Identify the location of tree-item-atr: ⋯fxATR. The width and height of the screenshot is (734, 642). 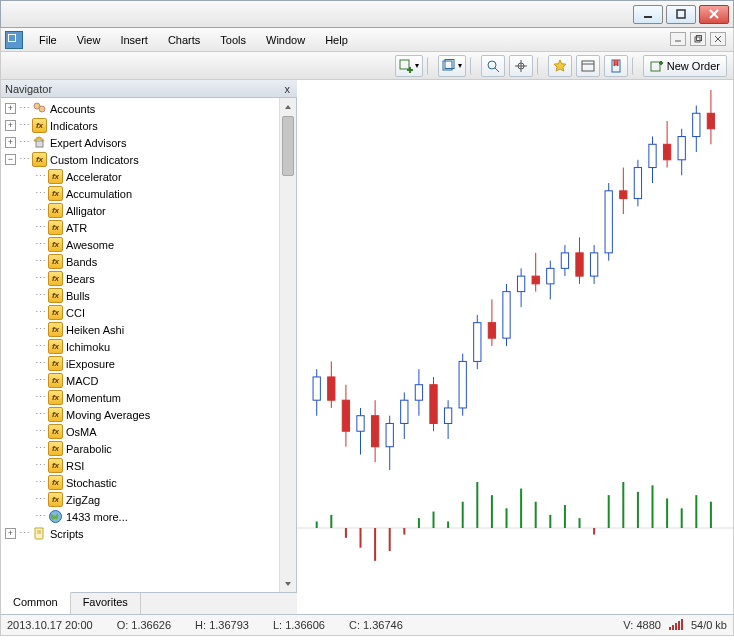
(140, 228).